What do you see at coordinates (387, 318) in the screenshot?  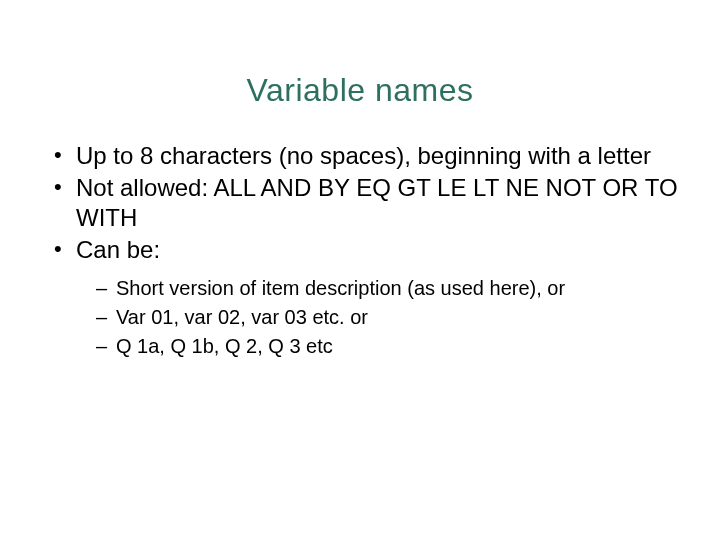 I see `sub-bullet-item: Var 01, var 02, var 03 etc. or` at bounding box center [387, 318].